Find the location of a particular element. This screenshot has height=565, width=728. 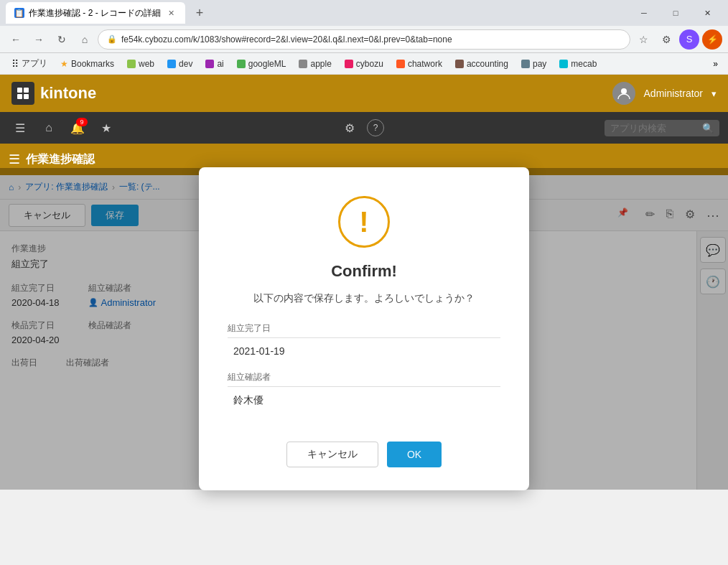

search-input is located at coordinates (653, 128).